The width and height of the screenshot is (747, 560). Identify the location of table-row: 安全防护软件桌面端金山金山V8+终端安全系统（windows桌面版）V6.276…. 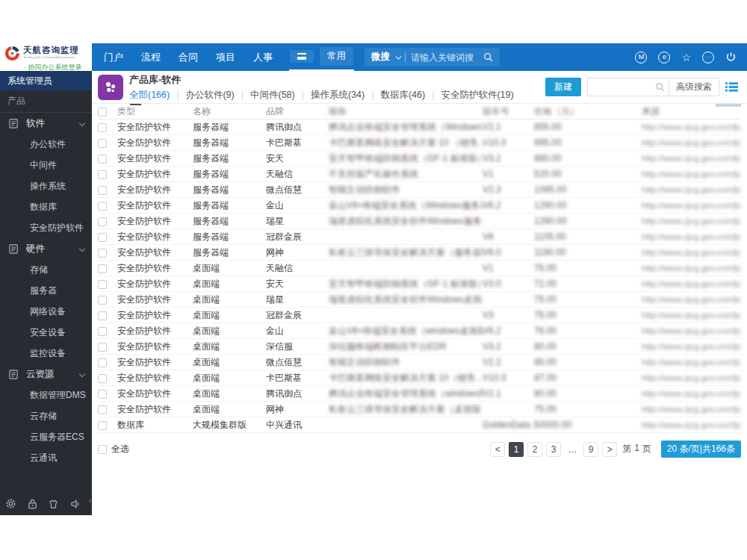
(420, 332).